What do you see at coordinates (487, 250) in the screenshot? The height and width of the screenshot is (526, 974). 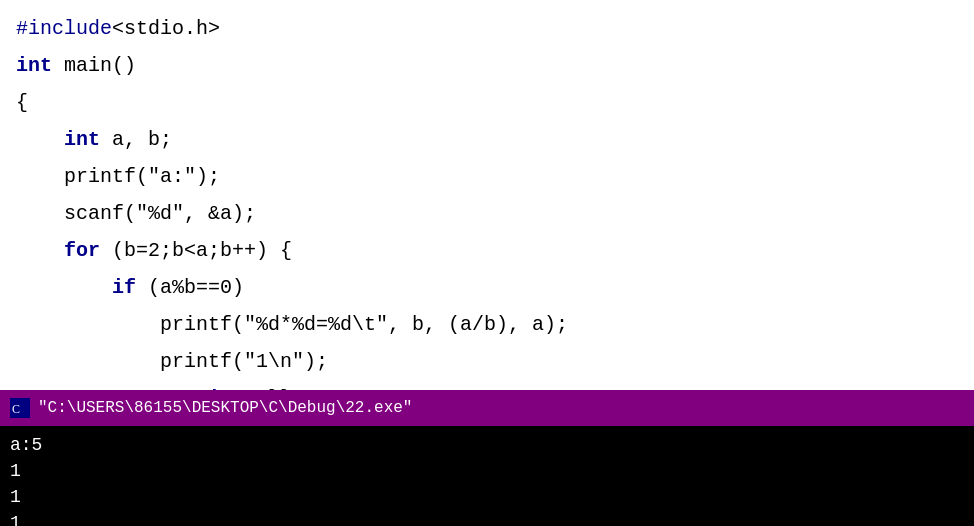 I see `code-line-7: for (b=2;b<a;b++) {` at bounding box center [487, 250].